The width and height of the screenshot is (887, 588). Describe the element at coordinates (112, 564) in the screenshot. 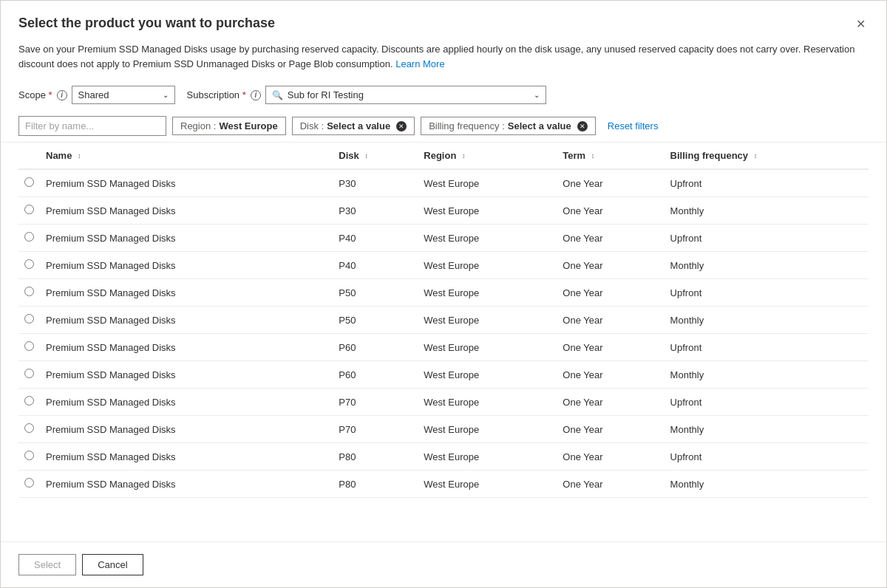

I see `cancel-button: Cancel` at that location.